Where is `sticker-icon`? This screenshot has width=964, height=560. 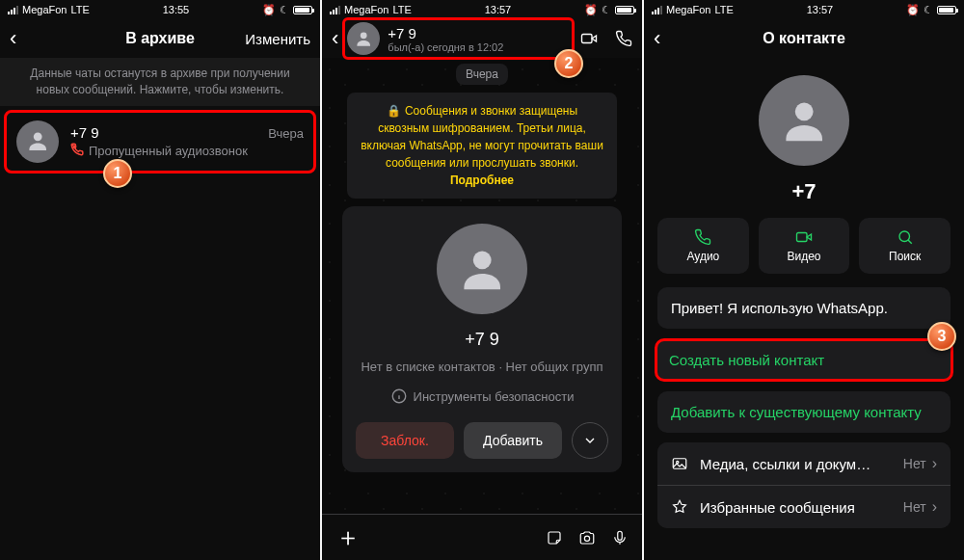
sticker-icon is located at coordinates (554, 538).